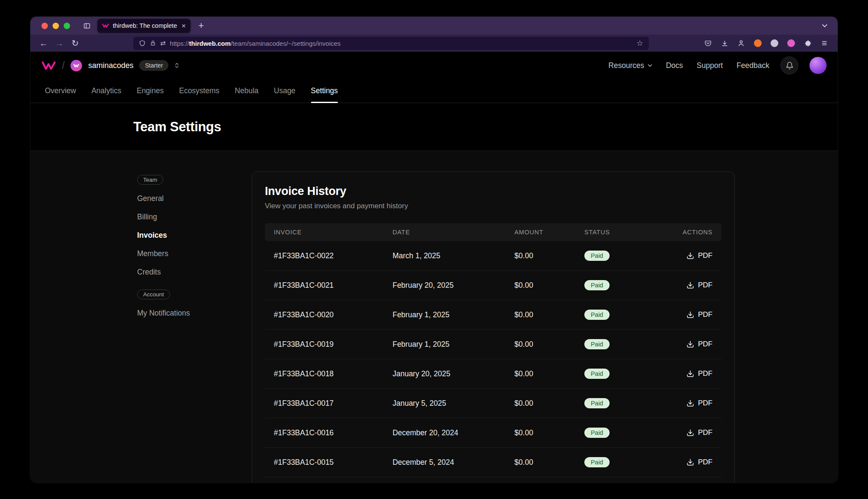 The image size is (868, 499). I want to click on browser-tab-bar: thirdweb: The complete web3 d × +, so click(434, 26).